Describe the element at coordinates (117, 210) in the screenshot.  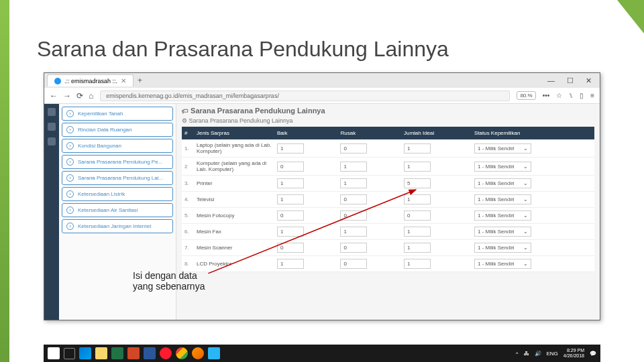
I see `sidebar-item-air: ›Ketersediaan Air Sanitasi` at that location.